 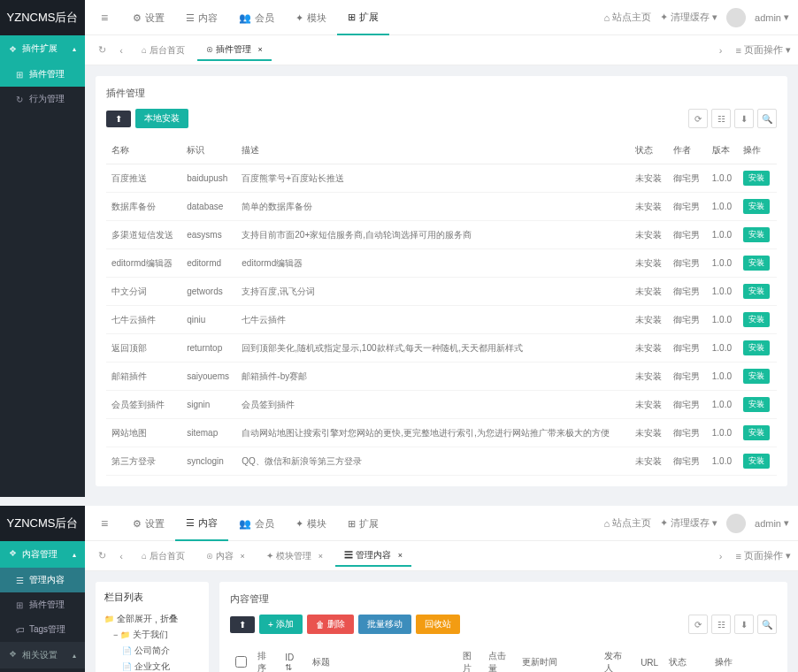 What do you see at coordinates (226, 556) in the screenshot?
I see `subtab-内容: ⊙ 内容×` at bounding box center [226, 556].